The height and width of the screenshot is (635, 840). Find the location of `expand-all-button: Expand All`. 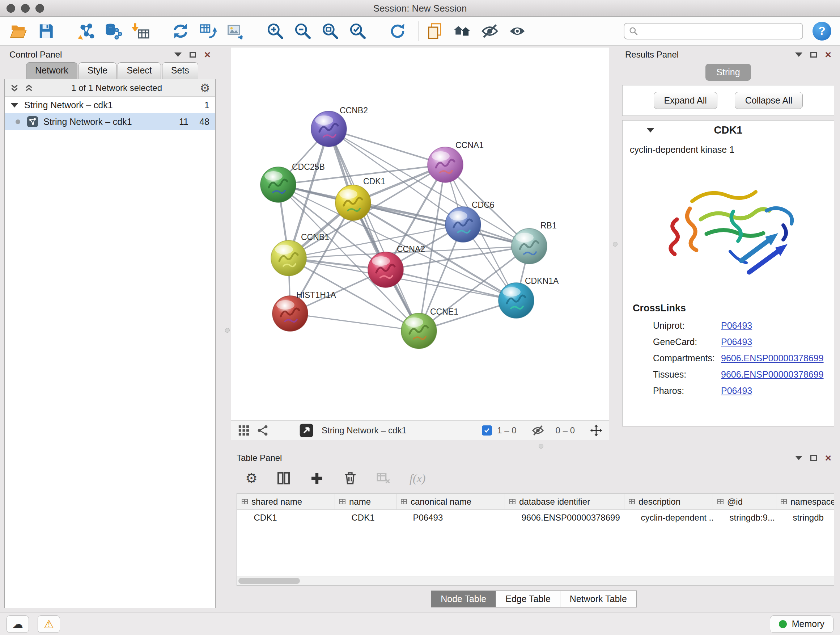

expand-all-button: Expand All is located at coordinates (685, 100).